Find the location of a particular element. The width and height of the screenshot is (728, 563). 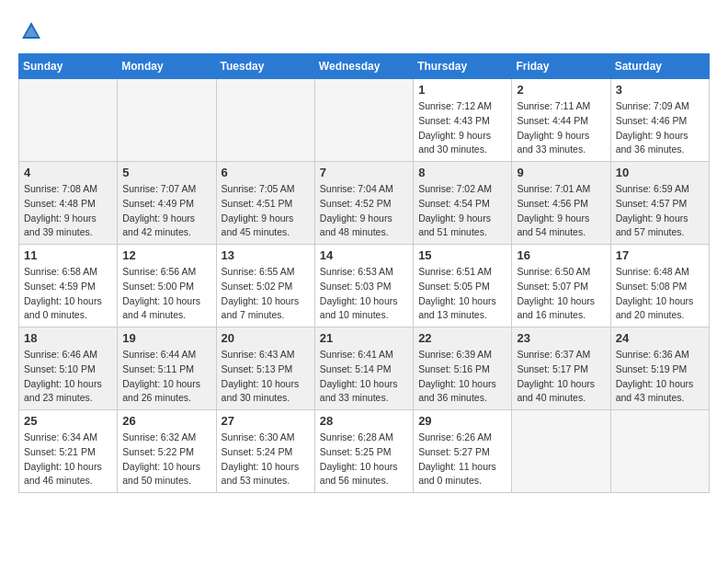

day-info: Sunrise: 6:51 AMSunset: 5:05 PMDaylight:… is located at coordinates (462, 294).